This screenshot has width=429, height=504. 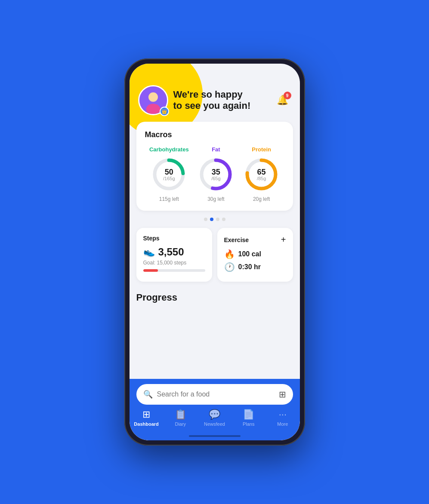 What do you see at coordinates (214, 424) in the screenshot?
I see `nav-newsfeed-label: Newsfeed` at bounding box center [214, 424].